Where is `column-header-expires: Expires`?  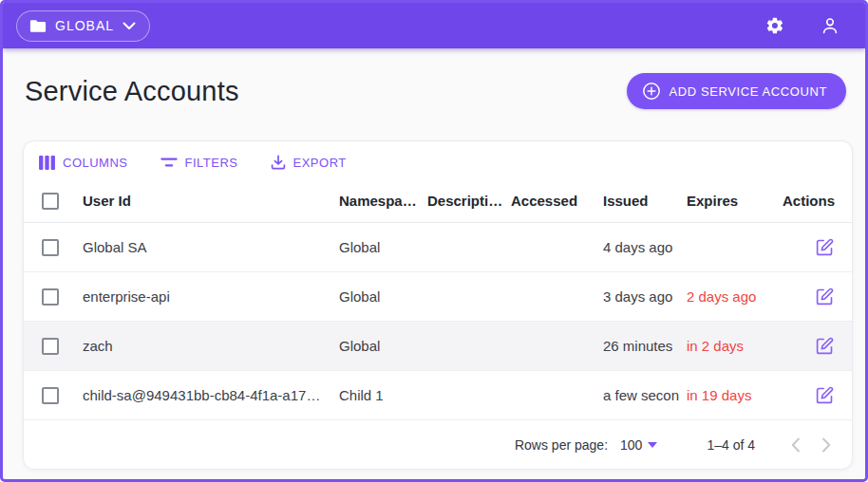
column-header-expires: Expires is located at coordinates (731, 201).